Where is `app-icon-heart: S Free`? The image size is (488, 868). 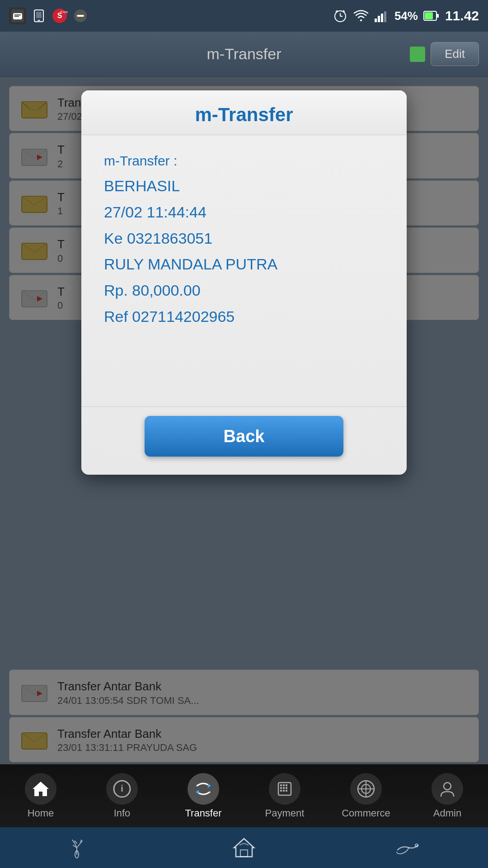
app-icon-heart: S Free is located at coordinates (60, 16).